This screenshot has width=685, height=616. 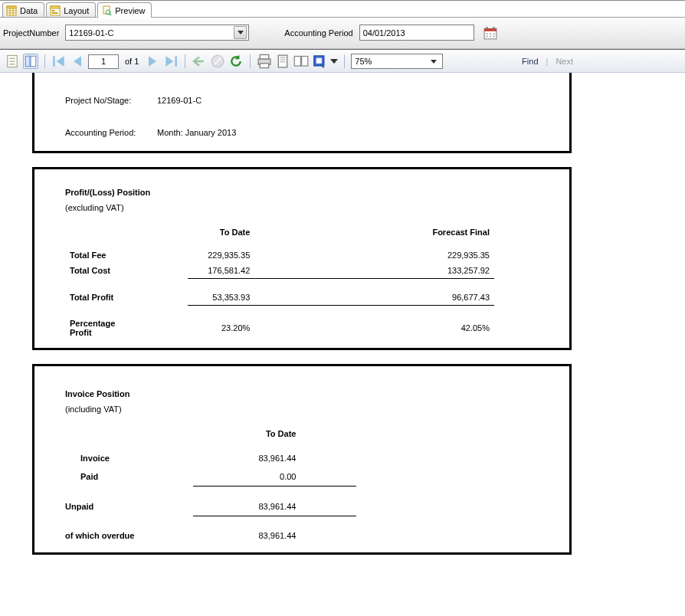 I want to click on page-number-input, so click(x=103, y=61).